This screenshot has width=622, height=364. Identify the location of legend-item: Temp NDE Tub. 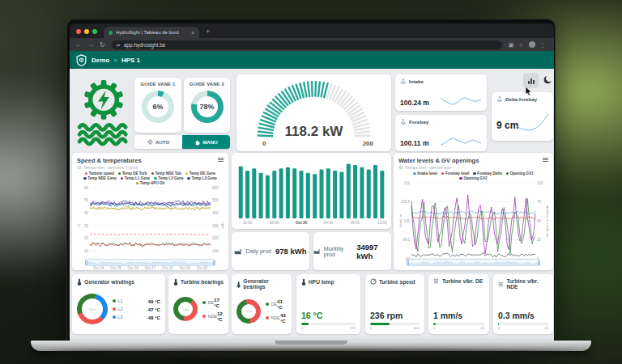
(167, 173).